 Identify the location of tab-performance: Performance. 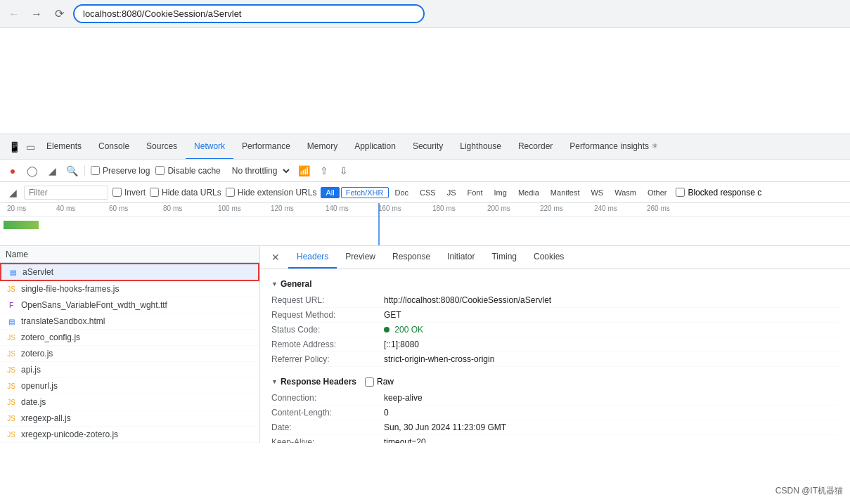
(266, 147).